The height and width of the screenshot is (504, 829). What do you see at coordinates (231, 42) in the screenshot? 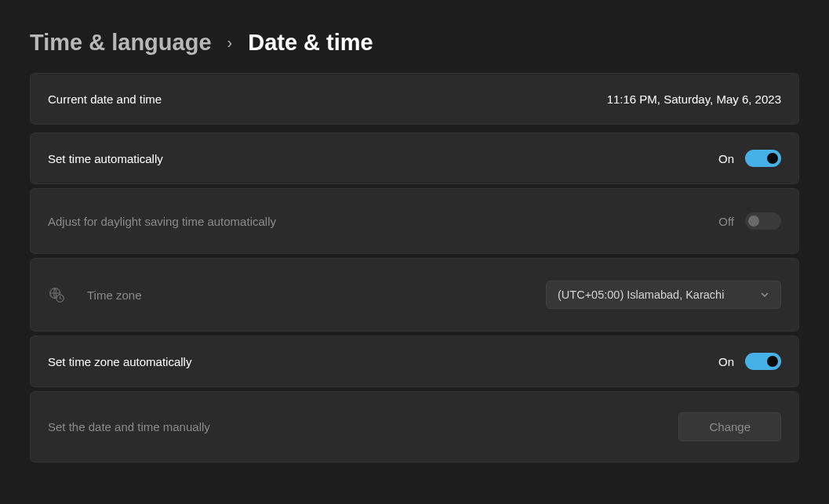
I see `chevron-right-icon: ›` at bounding box center [231, 42].